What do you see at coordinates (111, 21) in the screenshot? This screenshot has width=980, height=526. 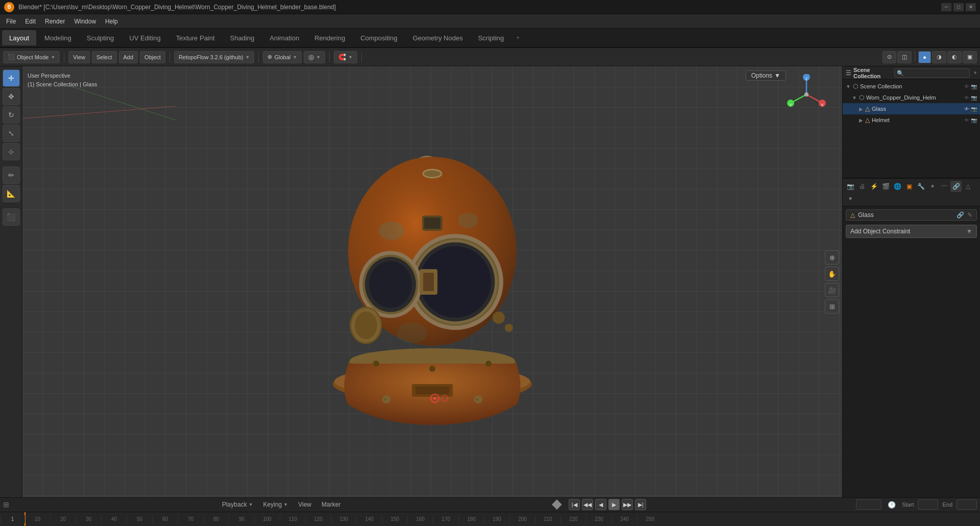 I see `menu-help: Help` at bounding box center [111, 21].